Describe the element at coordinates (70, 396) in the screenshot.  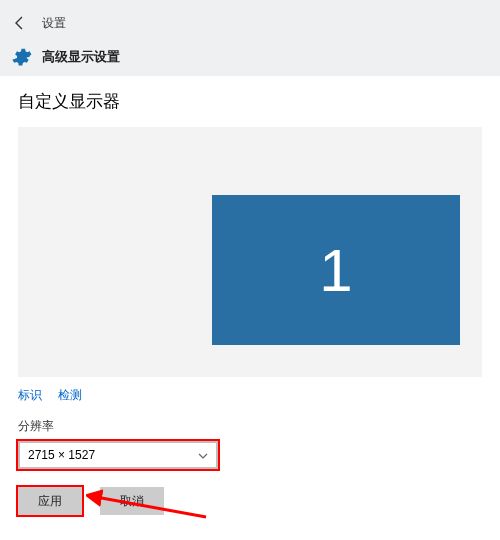
I see `detect-link: 检测` at that location.